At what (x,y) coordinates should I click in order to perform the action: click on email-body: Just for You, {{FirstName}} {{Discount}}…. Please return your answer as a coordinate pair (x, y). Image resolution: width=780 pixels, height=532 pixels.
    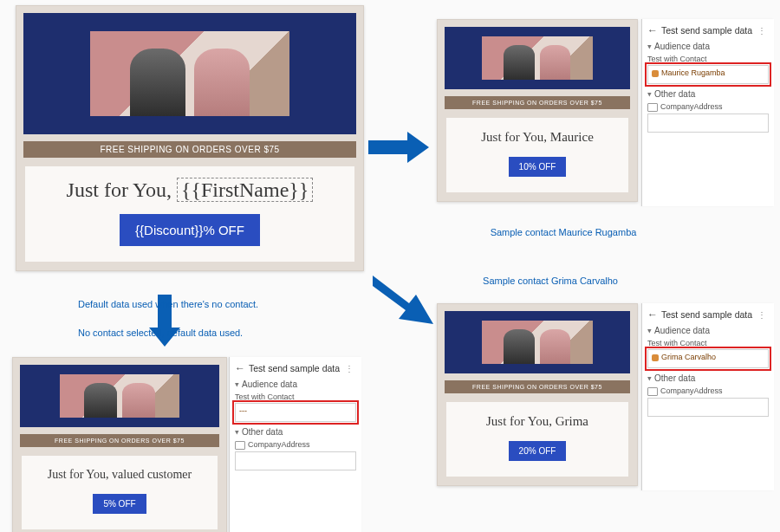
    Looking at the image, I should click on (190, 214).